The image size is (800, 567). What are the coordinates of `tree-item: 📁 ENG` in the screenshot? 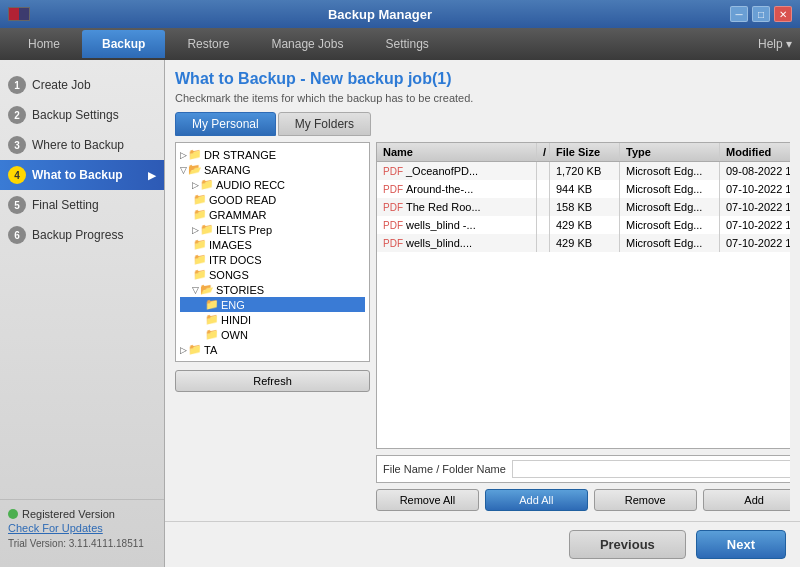 It's located at (272, 304).